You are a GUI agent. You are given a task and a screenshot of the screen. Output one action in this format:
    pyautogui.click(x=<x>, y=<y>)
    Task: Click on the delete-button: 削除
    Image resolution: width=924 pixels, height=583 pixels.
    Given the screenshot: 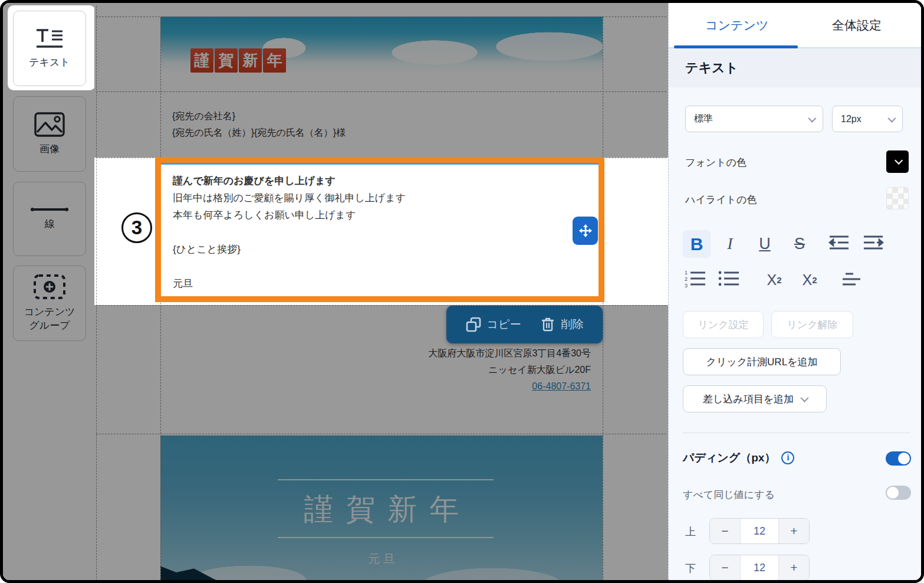 What is the action you would take?
    pyautogui.click(x=562, y=325)
    